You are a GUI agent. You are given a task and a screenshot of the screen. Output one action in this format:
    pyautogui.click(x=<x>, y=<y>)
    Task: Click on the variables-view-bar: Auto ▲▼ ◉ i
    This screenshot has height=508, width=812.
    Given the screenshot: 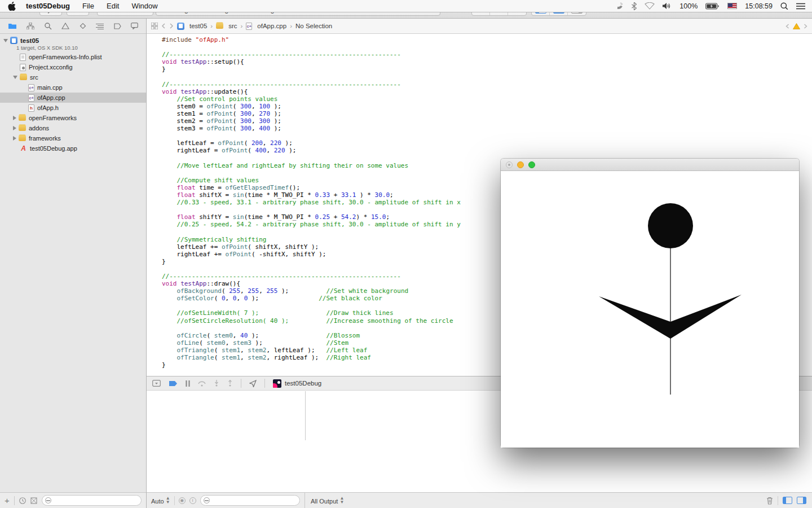 What is the action you would take?
    pyautogui.click(x=226, y=500)
    